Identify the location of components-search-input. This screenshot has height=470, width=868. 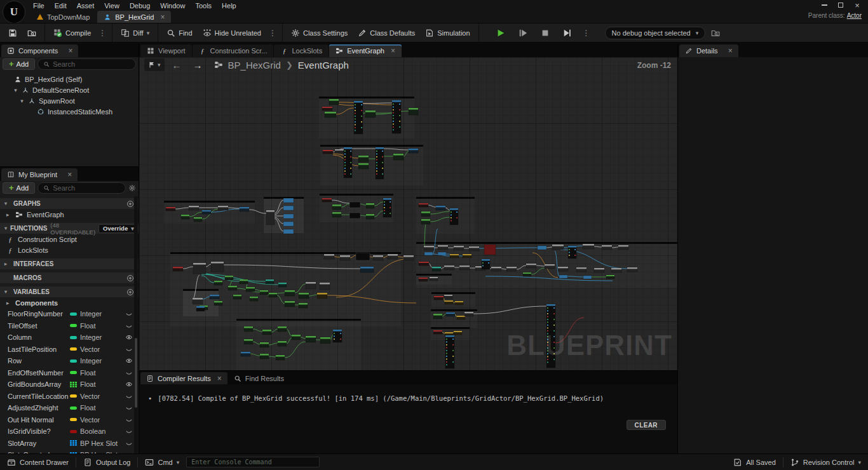
(92, 64).